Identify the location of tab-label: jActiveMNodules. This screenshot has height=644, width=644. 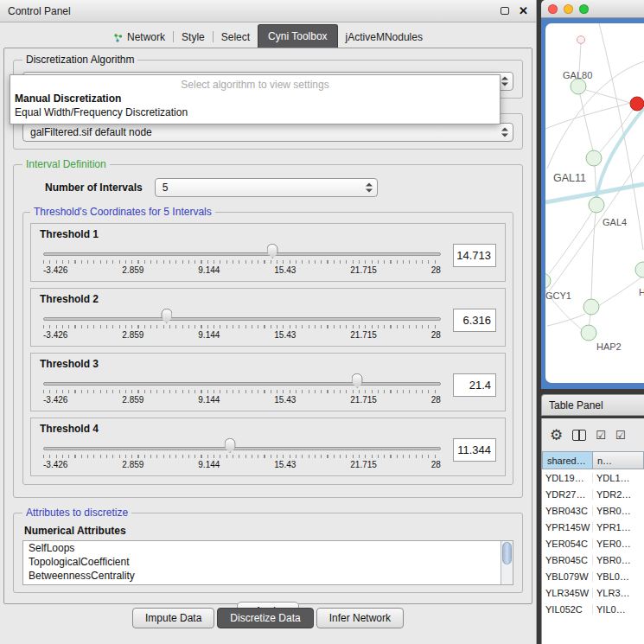
(384, 37).